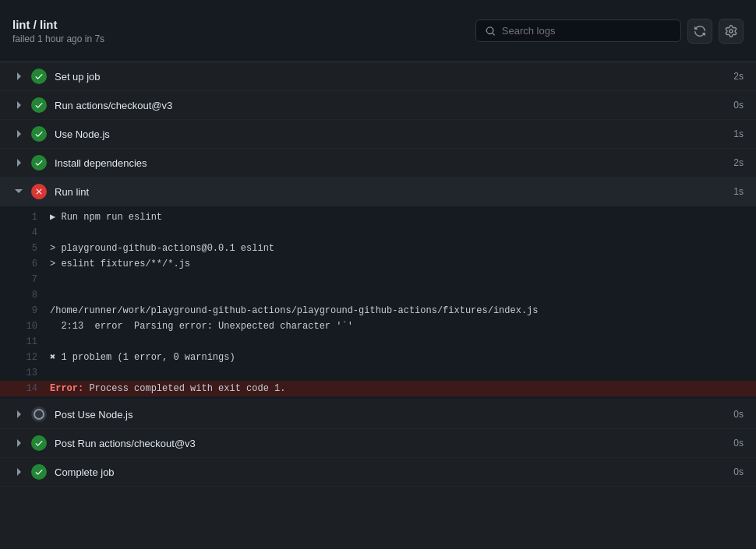 The height and width of the screenshot is (549, 756). Describe the element at coordinates (39, 192) in the screenshot. I see `status-icon-error` at that location.